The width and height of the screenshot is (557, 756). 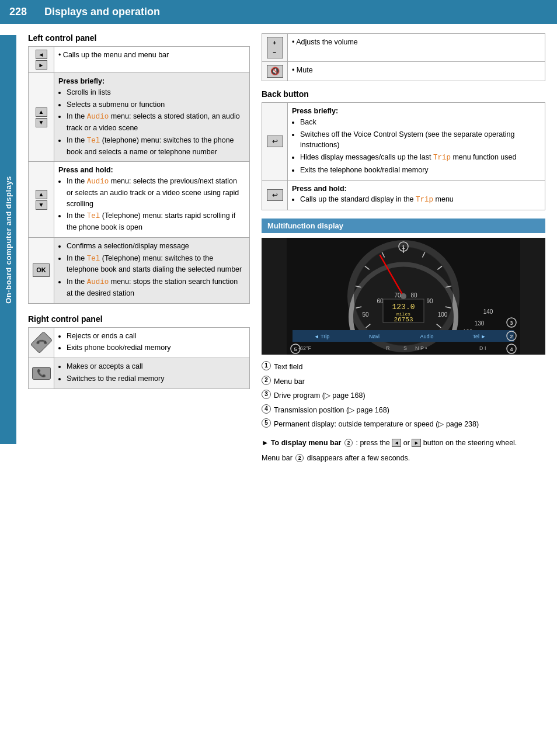 I want to click on callout-text-4: Transmission position (▷ page 168), so click(x=332, y=410).